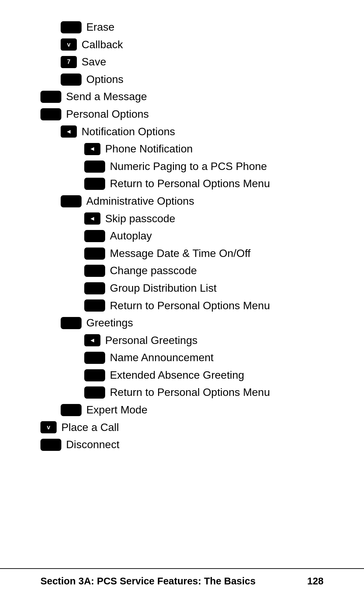 This screenshot has height=607, width=364. I want to click on menu-item-label: Personal Greetings, so click(151, 341).